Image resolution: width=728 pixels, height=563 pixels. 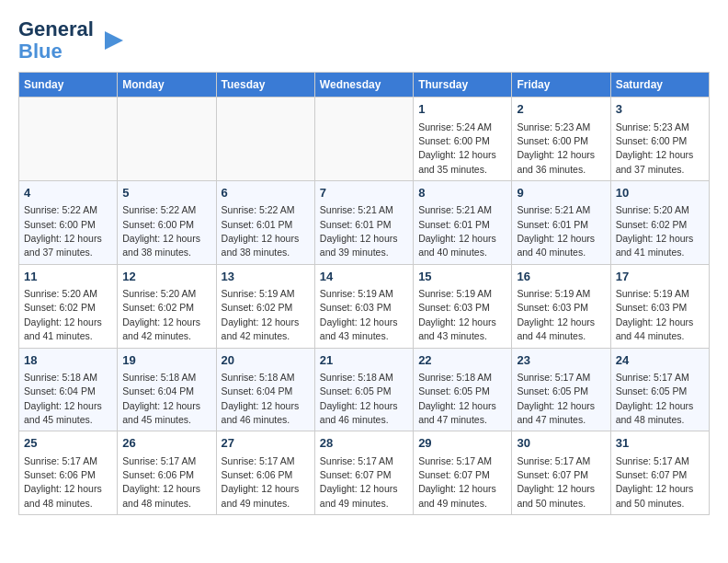 What do you see at coordinates (266, 361) in the screenshot?
I see `day-number: 20` at bounding box center [266, 361].